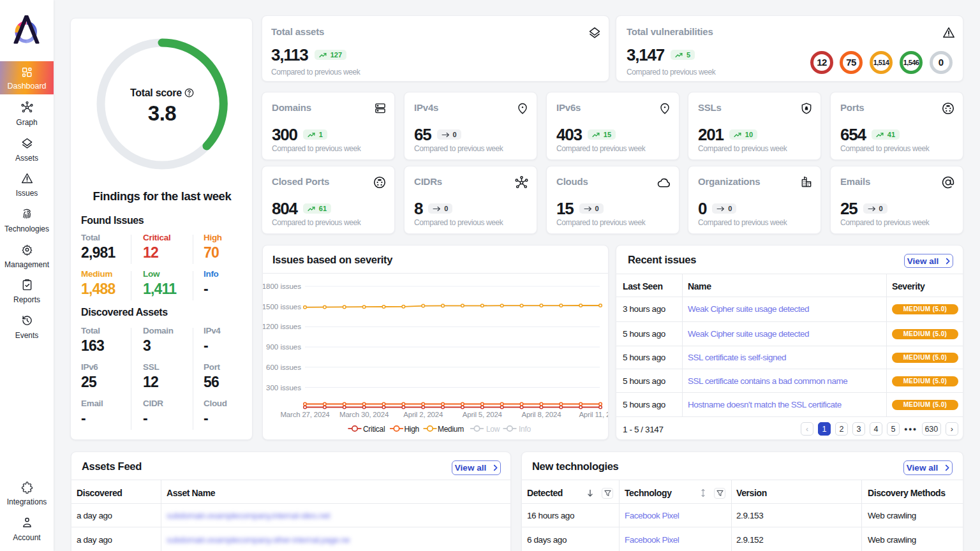 The height and width of the screenshot is (551, 980). I want to click on svg-text: April 8, 2024, so click(541, 415).